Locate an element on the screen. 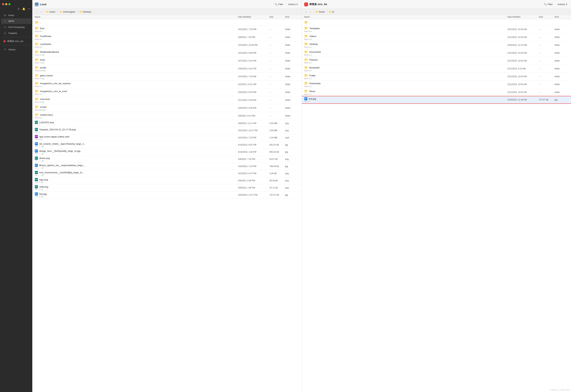 The image size is (571, 392). file-row: JPGtest.jpg-rw-r--r--@4/29/2023, 12:27 P… is located at coordinates (167, 195).